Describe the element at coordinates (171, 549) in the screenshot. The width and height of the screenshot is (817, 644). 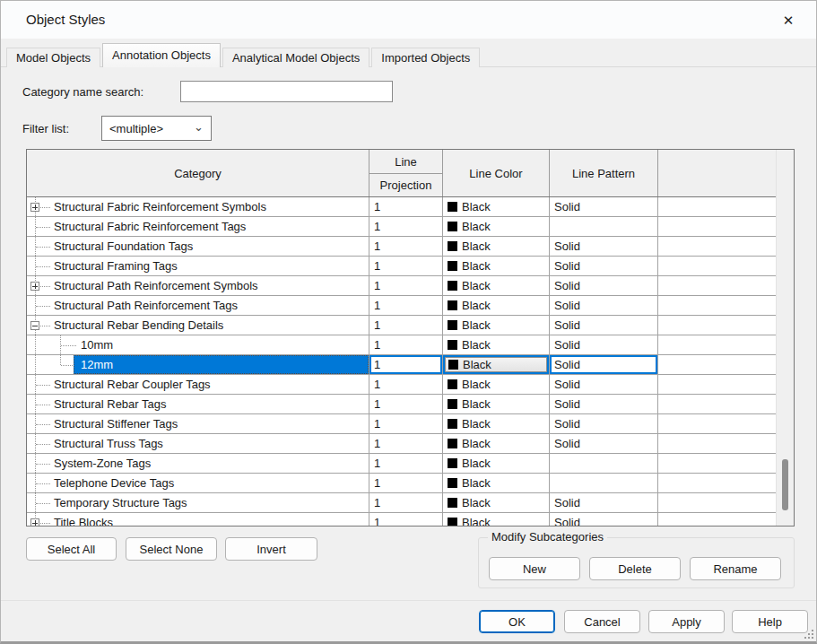
I see `select-none-button: Select None` at that location.